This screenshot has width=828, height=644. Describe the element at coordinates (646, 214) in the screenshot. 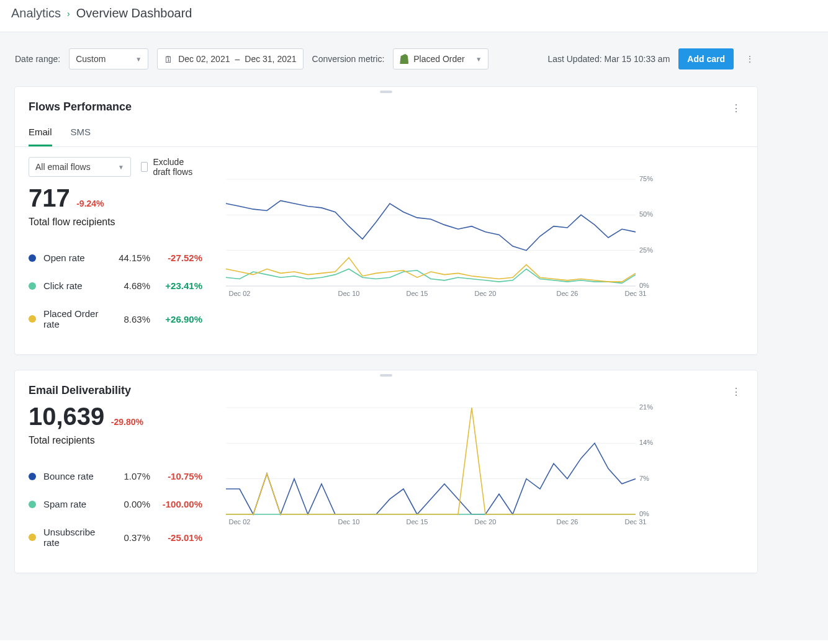

I see `svg-text: 50%` at that location.